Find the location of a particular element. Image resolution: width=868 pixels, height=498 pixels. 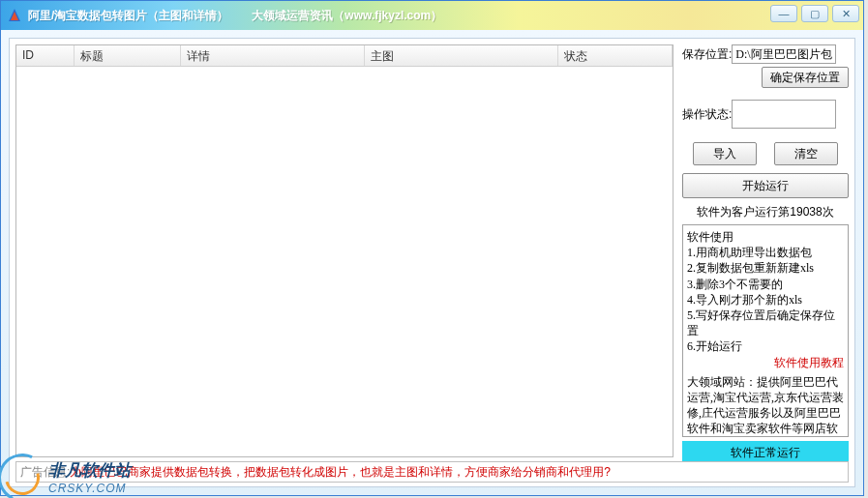

col-main: 主图 is located at coordinates (462, 56).